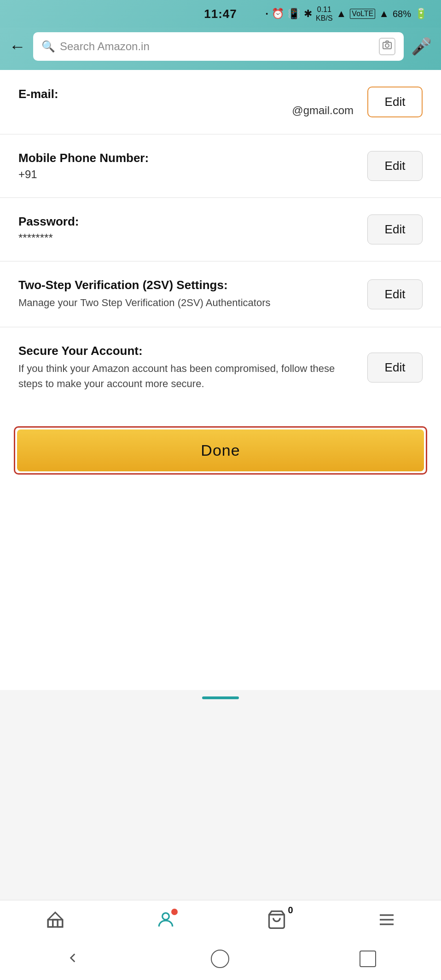  What do you see at coordinates (342, 14) in the screenshot?
I see `wifi-icon: ▲` at bounding box center [342, 14].